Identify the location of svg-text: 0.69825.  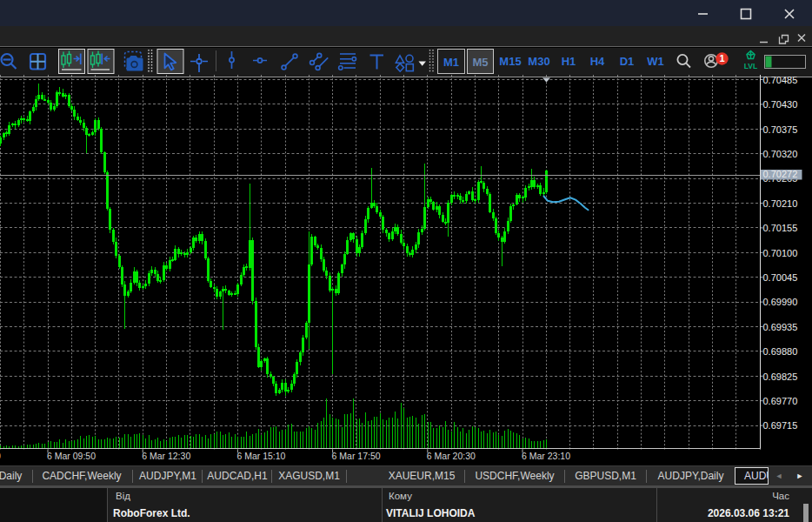
(781, 377).